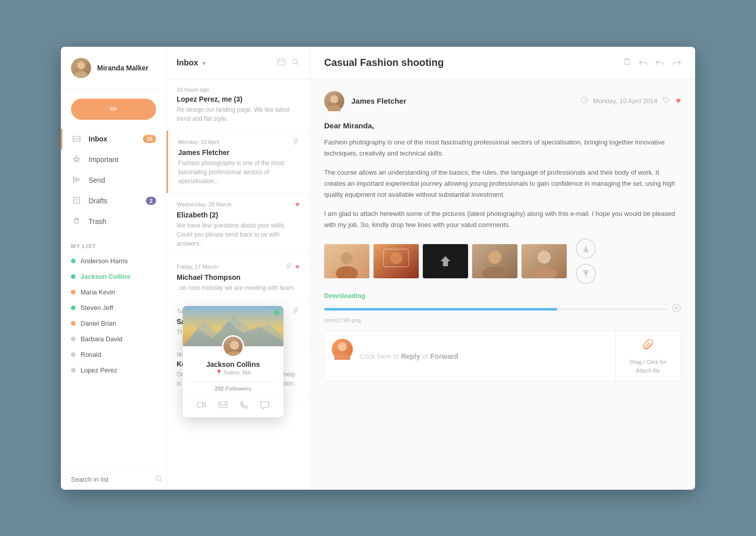 The width and height of the screenshot is (756, 536). I want to click on inbox-label: Inbox, so click(116, 139).